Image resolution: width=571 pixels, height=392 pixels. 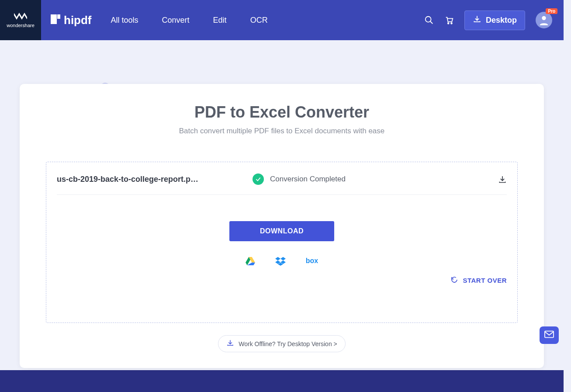 What do you see at coordinates (449, 20) in the screenshot?
I see `cart-icon` at bounding box center [449, 20].